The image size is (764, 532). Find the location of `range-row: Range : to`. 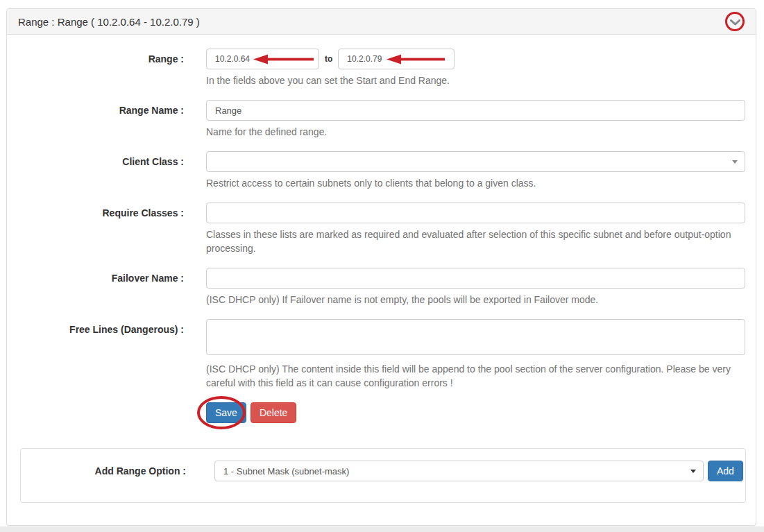

range-row: Range : to is located at coordinates (376, 68).